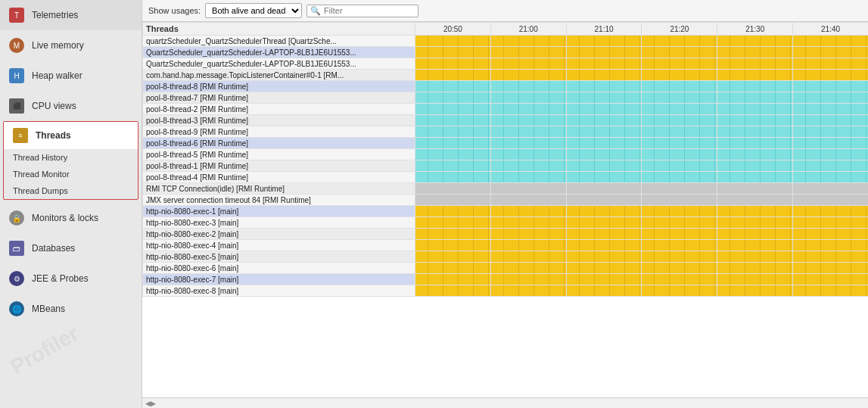 The image size is (868, 408). Describe the element at coordinates (71, 135) in the screenshot. I see `sidebar-item-threads: ≡ Threads` at that location.